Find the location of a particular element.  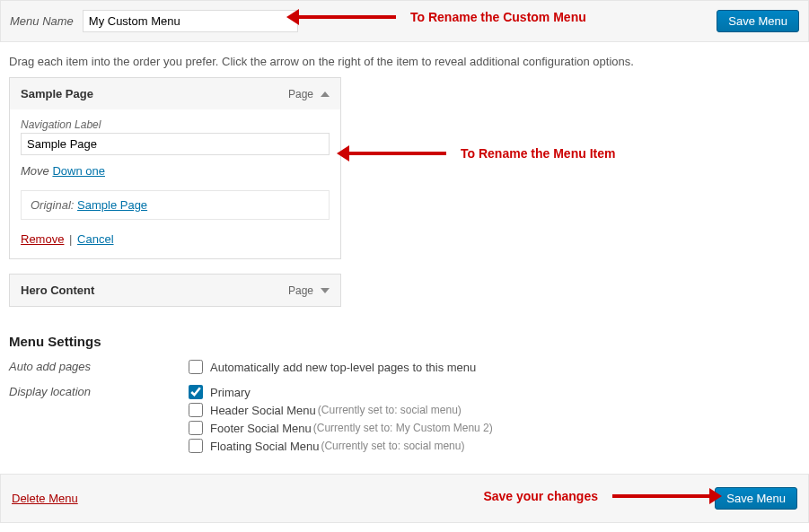

menu-name-label: Menu Name is located at coordinates (41, 22).